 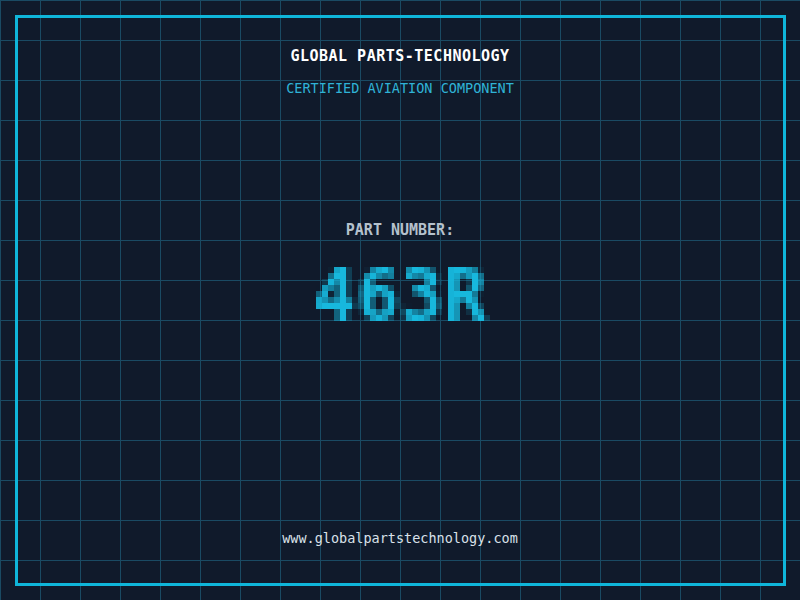 What do you see at coordinates (400, 297) in the screenshot?
I see `part-number-value` at bounding box center [400, 297].